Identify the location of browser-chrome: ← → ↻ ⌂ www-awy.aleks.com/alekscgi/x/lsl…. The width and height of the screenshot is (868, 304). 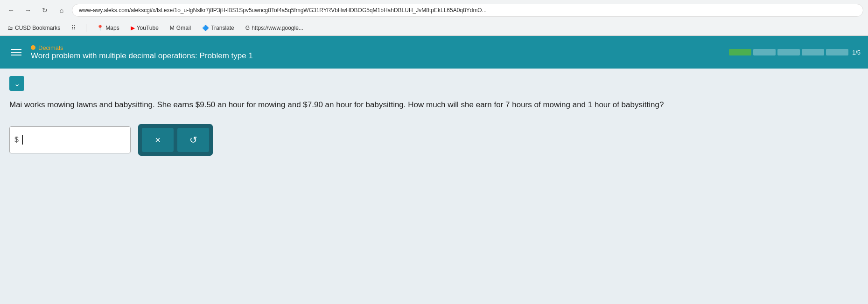
(434, 18).